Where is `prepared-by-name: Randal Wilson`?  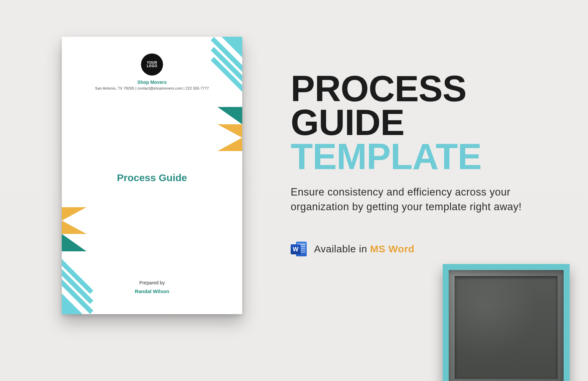 prepared-by-name: Randal Wilson is located at coordinates (152, 291).